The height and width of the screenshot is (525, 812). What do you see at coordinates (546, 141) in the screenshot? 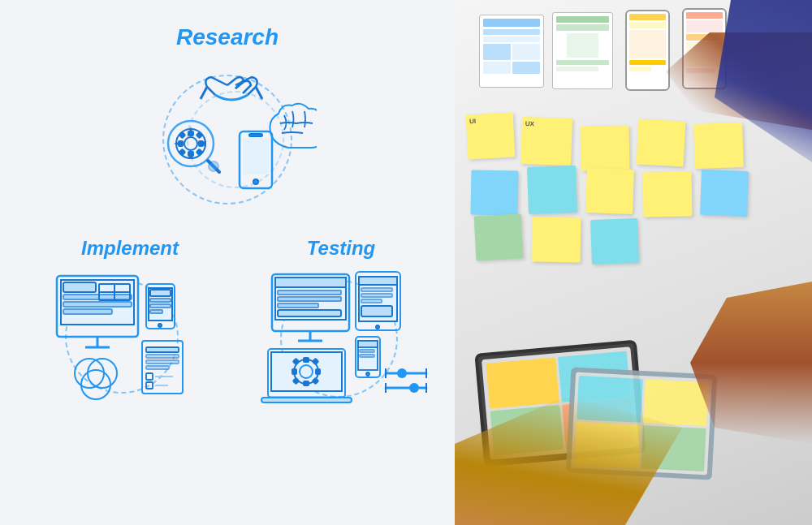
I see `sticky-note-2: UX` at bounding box center [546, 141].